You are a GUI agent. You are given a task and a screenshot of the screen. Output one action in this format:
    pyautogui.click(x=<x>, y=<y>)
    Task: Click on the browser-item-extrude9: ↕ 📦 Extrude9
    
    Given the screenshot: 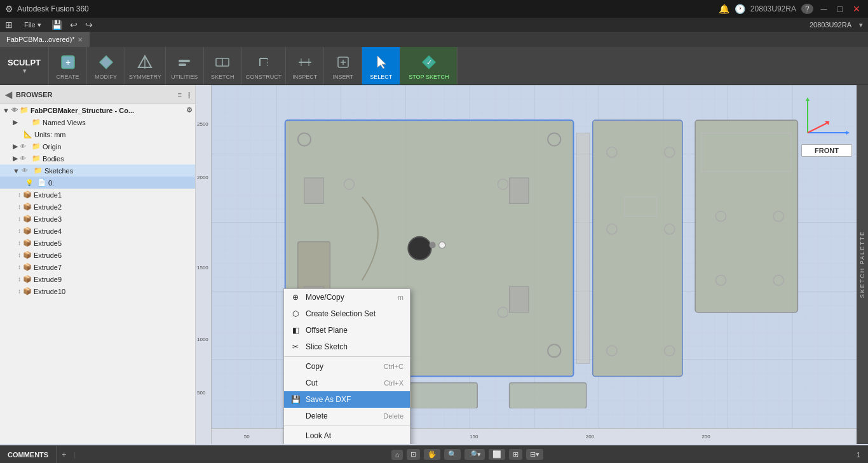 What is the action you would take?
    pyautogui.click(x=98, y=279)
    